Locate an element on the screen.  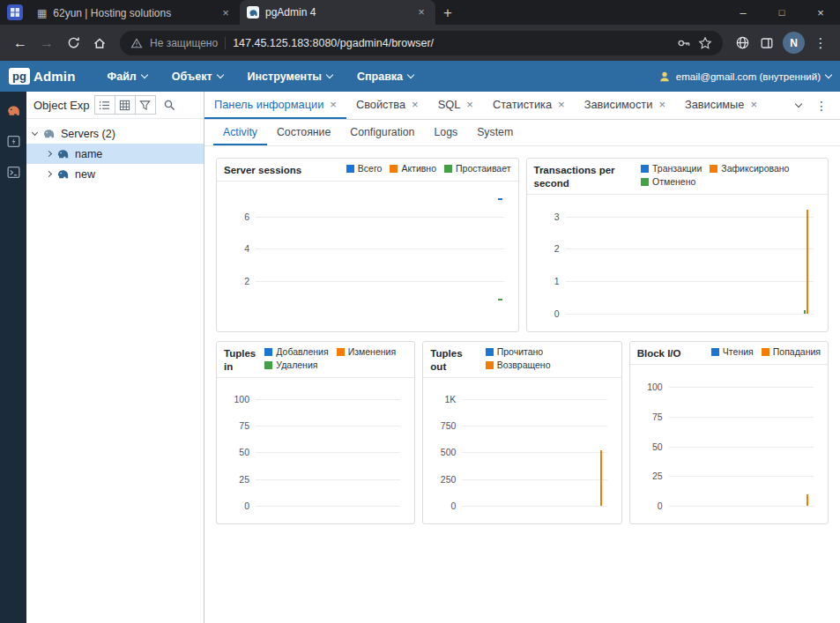
main-tab-sql: SQL× is located at coordinates (456, 106).